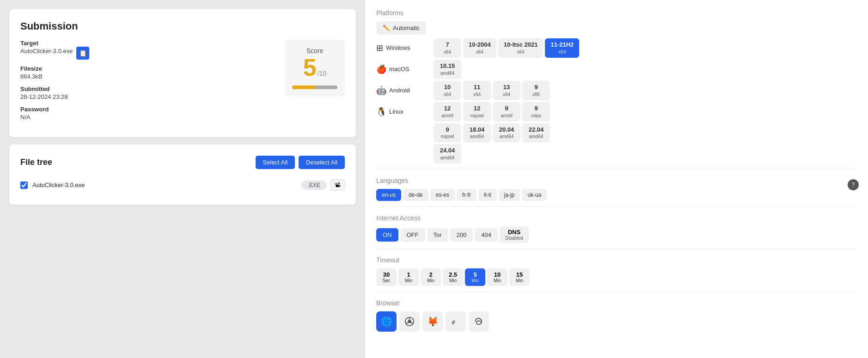  What do you see at coordinates (404, 91) in the screenshot?
I see `android-label: 🤖 Android` at bounding box center [404, 91].